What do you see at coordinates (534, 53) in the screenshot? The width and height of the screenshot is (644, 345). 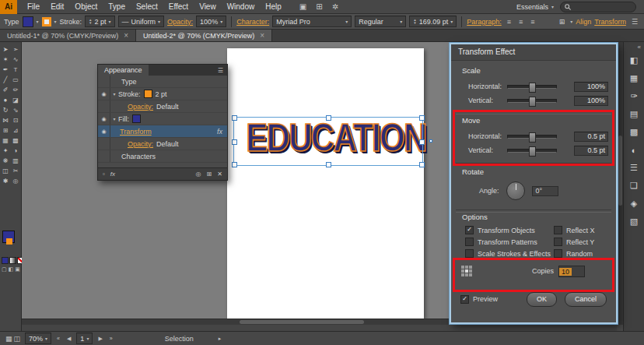 I see `dialog-title-bar: Transform Effect` at bounding box center [534, 53].